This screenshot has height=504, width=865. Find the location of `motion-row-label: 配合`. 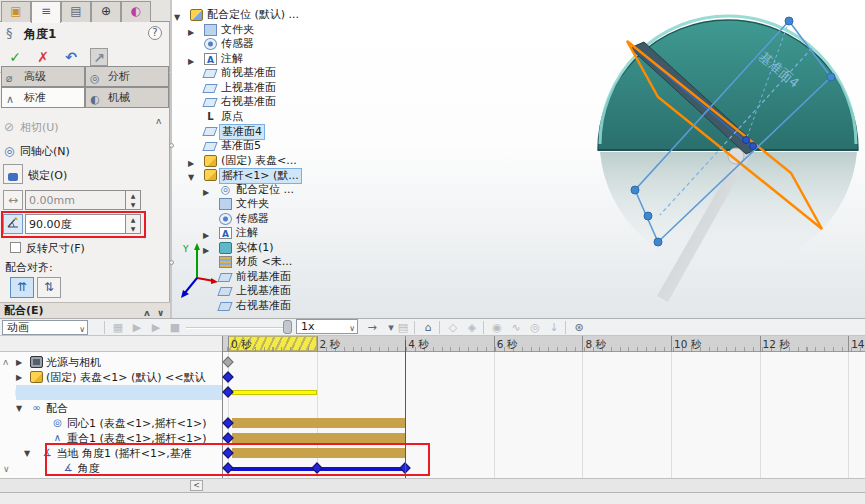

motion-row-label: 配合 is located at coordinates (133, 408).